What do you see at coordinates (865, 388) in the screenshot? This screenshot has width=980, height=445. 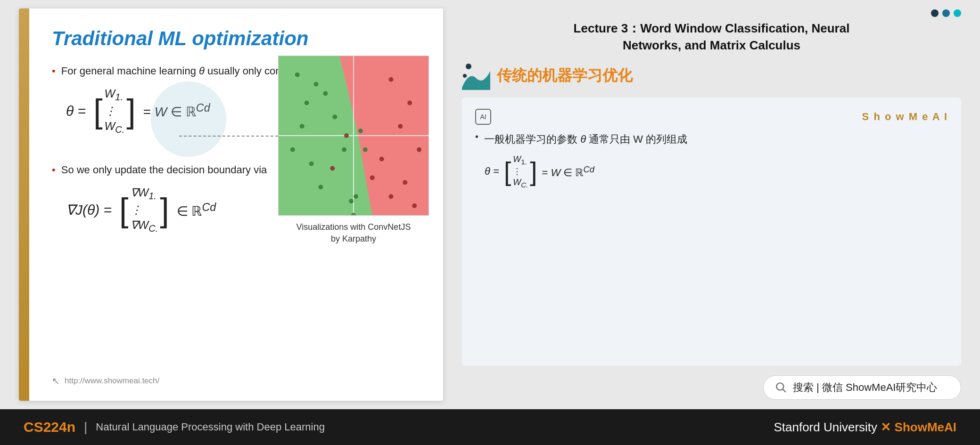 I see `search-bar-text: 搜索 | 微信 ShowMeAI研究中心` at bounding box center [865, 388].